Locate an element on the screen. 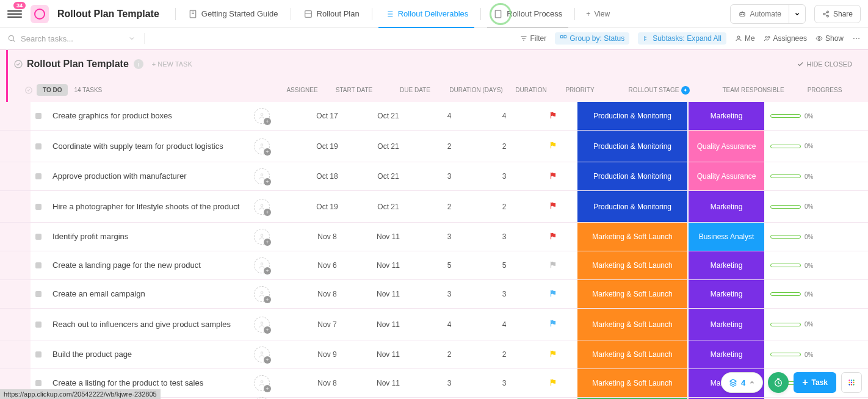  tab-process: Rollout Process is located at coordinates (527, 14).